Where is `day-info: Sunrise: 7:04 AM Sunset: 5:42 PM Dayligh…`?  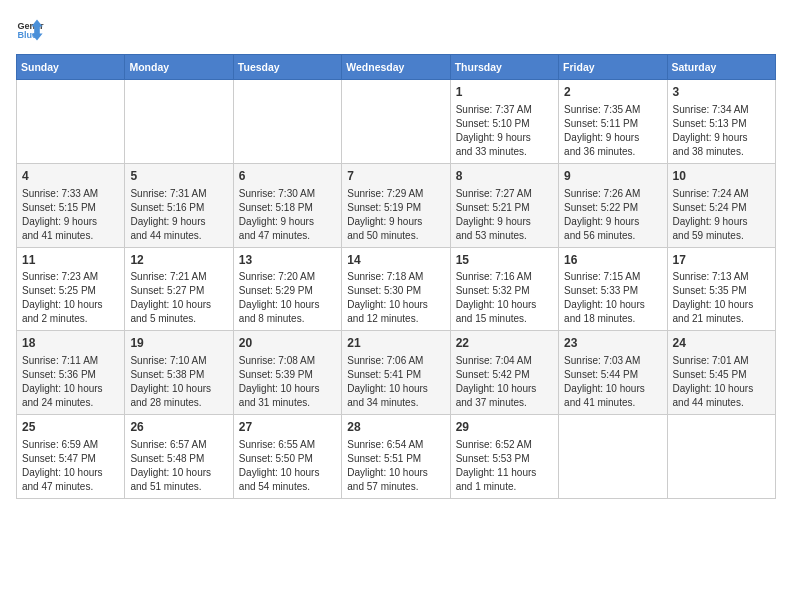 day-info: Sunrise: 7:04 AM Sunset: 5:42 PM Dayligh… is located at coordinates (504, 382).